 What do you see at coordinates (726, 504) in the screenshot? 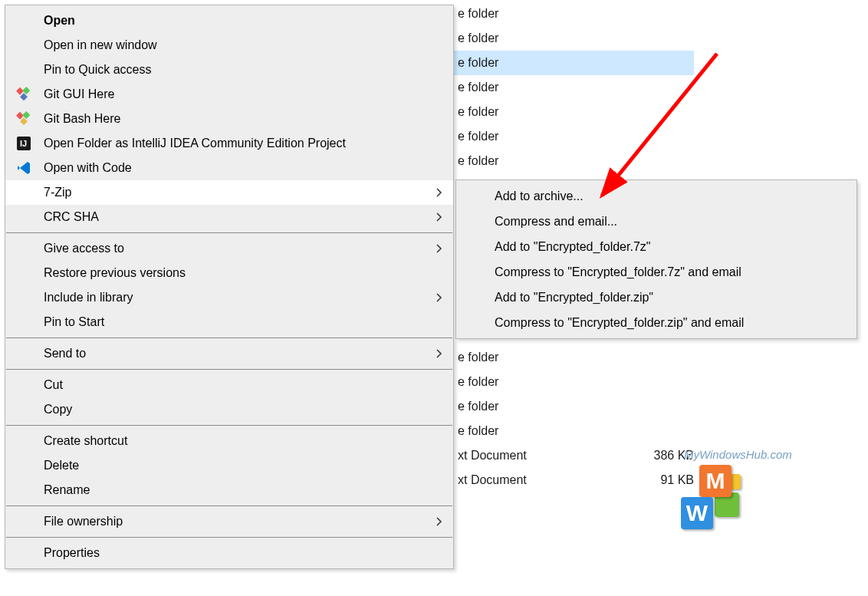
I see `watermark: MyWindowsHub.com M W` at bounding box center [726, 504].